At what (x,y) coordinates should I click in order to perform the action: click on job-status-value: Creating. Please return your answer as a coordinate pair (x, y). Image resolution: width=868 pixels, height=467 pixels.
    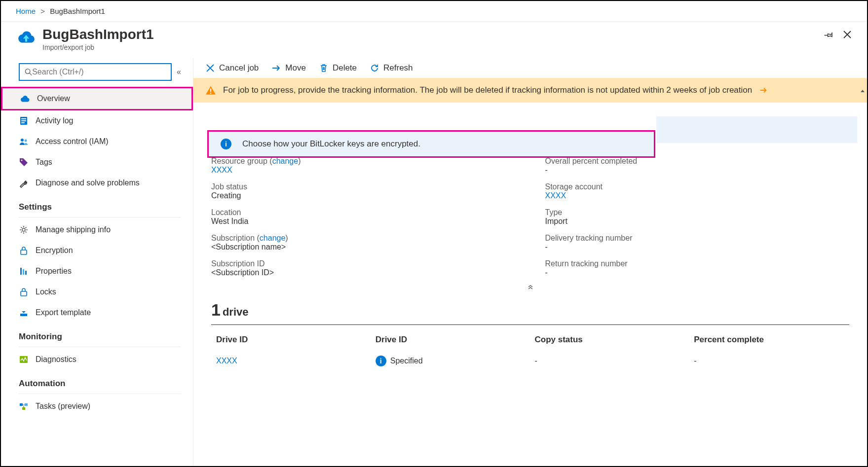
    Looking at the image, I should click on (363, 196).